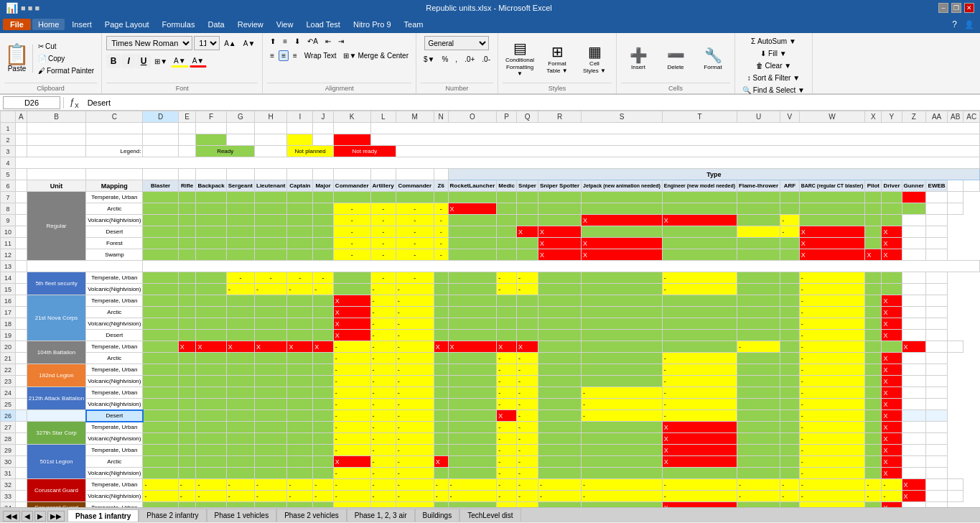 The height and width of the screenshot is (523, 980). I want to click on cell-G1, so click(240, 129).